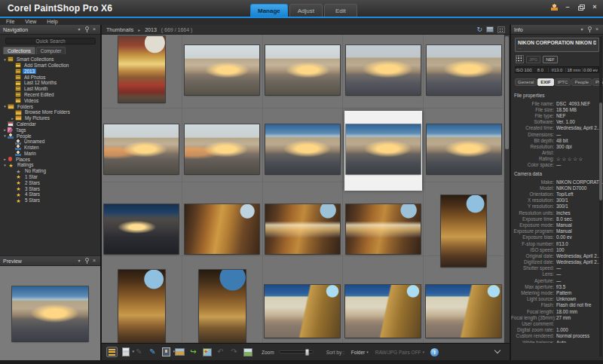  What do you see at coordinates (601, 196) in the screenshot?
I see `info-scrollbar` at bounding box center [601, 196].